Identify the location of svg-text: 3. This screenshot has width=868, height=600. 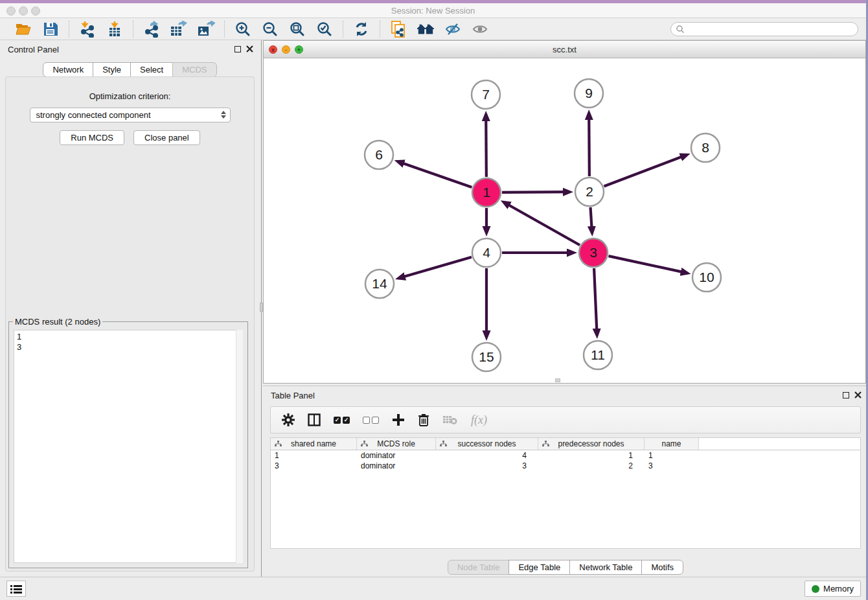
(593, 253).